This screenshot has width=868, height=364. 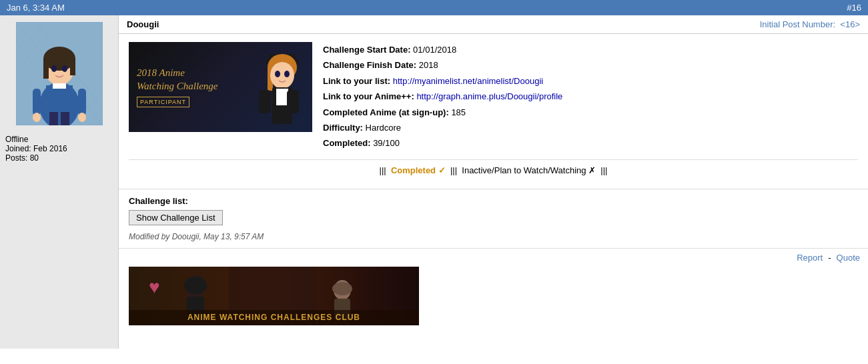 What do you see at coordinates (36, 149) in the screenshot?
I see `user-joined: Joined: Feb 2016` at bounding box center [36, 149].